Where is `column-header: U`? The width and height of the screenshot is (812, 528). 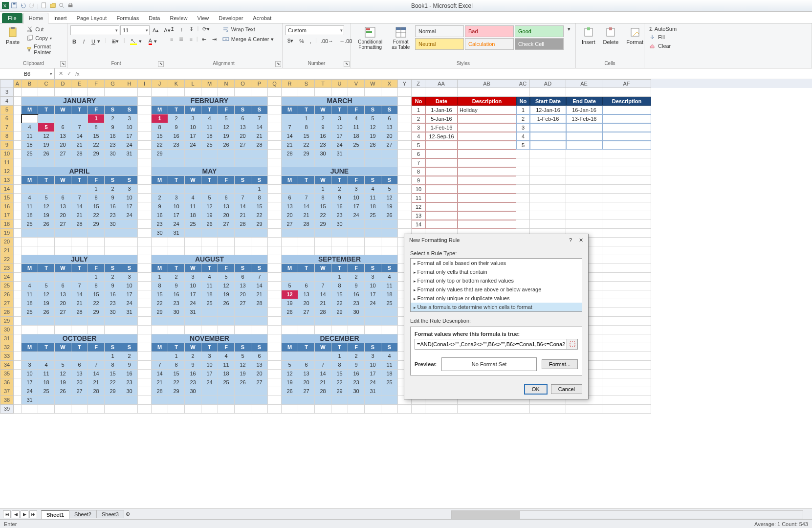 column-header: U is located at coordinates (340, 84).